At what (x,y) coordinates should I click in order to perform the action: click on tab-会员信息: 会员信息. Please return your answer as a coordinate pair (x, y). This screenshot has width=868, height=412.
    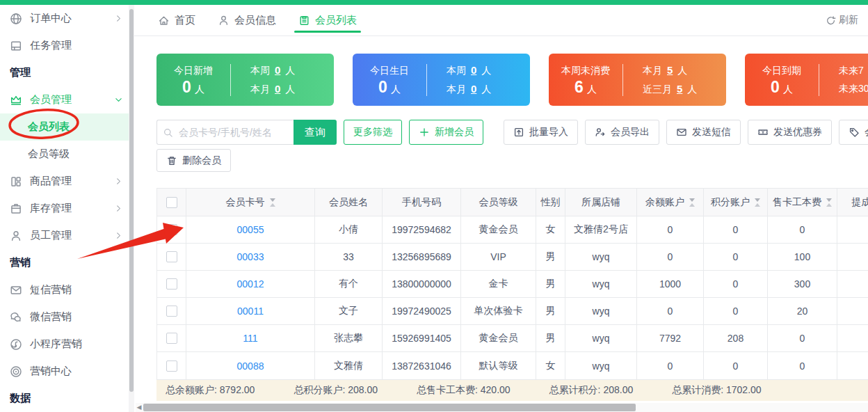
    Looking at the image, I should click on (247, 20).